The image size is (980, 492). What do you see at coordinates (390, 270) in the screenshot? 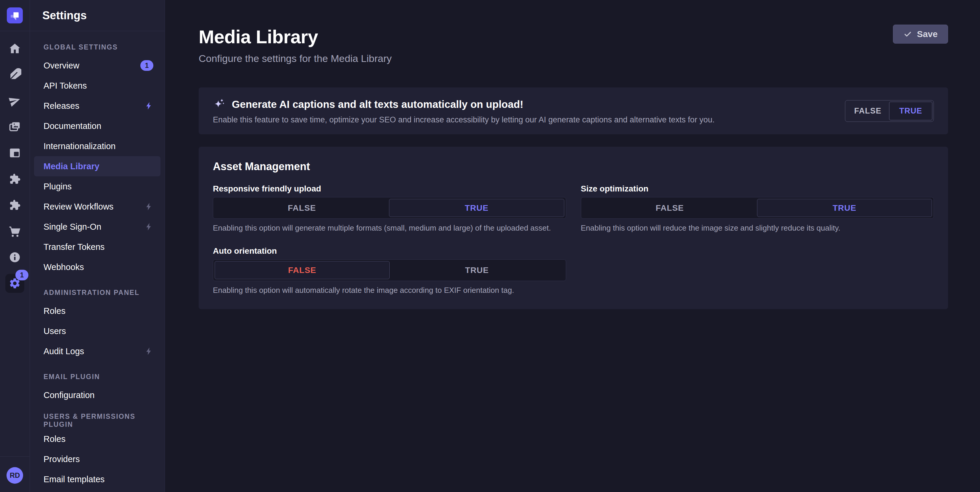
I see `auto-orientation-toggle: FALSETRUE` at bounding box center [390, 270].